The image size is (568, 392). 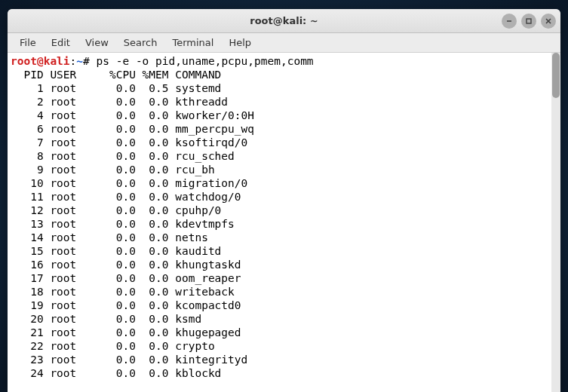 I want to click on prompt-colon: :, so click(x=74, y=61).